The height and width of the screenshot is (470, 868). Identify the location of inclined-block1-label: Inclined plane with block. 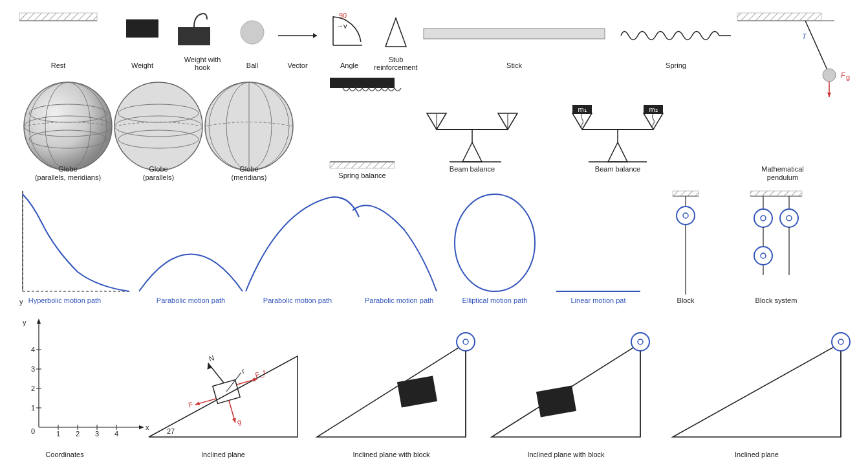
(391, 454).